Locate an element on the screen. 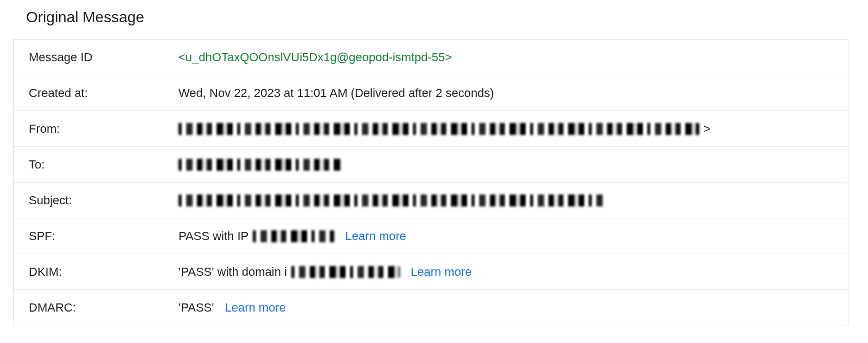 Image resolution: width=868 pixels, height=343 pixels. redacted-to is located at coordinates (260, 165).